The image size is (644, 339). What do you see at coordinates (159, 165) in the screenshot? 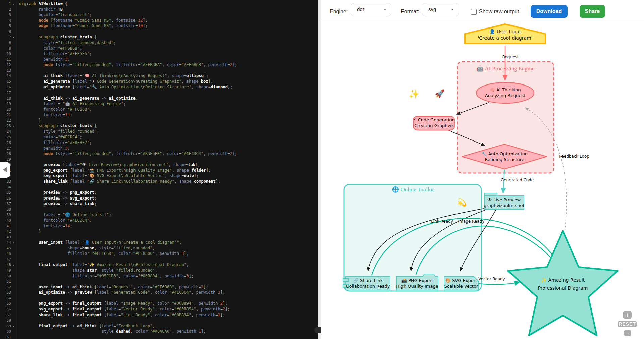
I see `code-line: 30 preview [label="👁 Live Preview\ngraph…` at bounding box center [159, 165].